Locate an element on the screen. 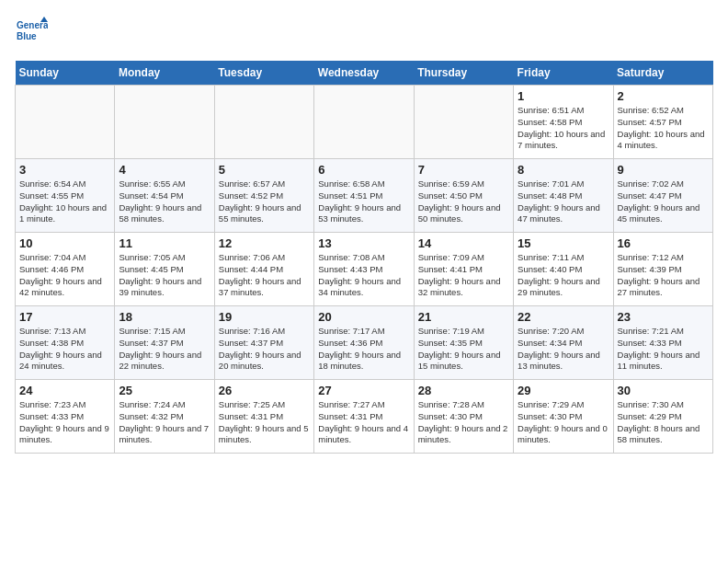 This screenshot has width=728, height=563. day-info: Sunrise: 7:27 AM Sunset: 4:31 PM Dayligh… is located at coordinates (364, 423).